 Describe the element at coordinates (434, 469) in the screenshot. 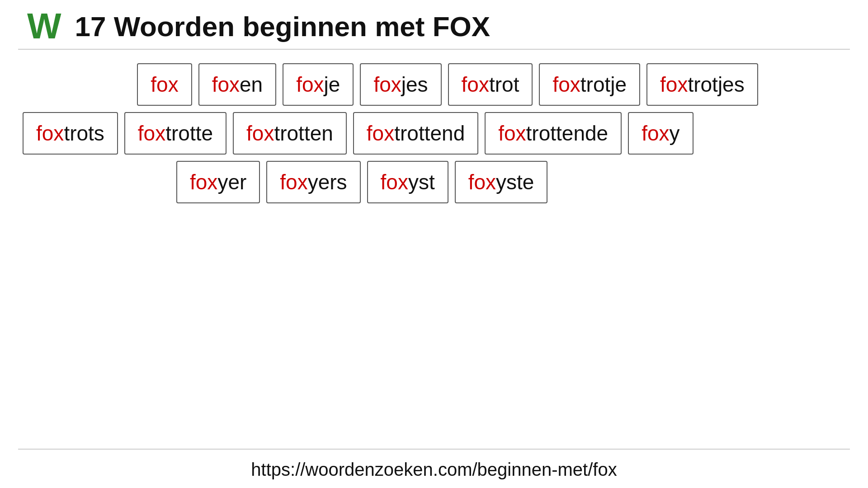

I see `footer-url: https://woordenzoeken.com/beginnen-met/f…` at that location.